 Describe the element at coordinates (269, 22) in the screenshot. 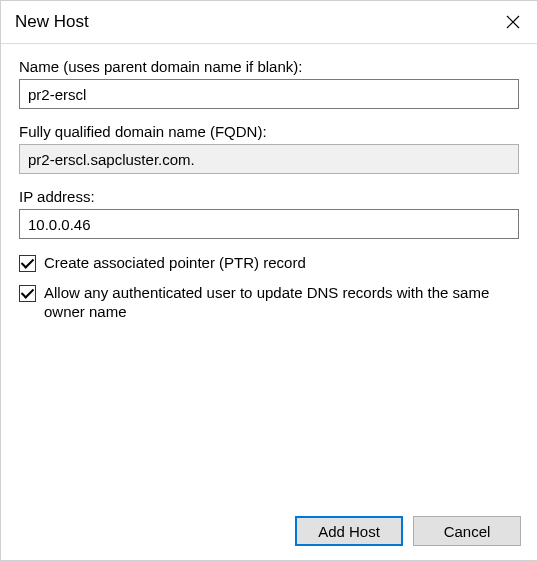

I see `titlebar: New Host` at that location.